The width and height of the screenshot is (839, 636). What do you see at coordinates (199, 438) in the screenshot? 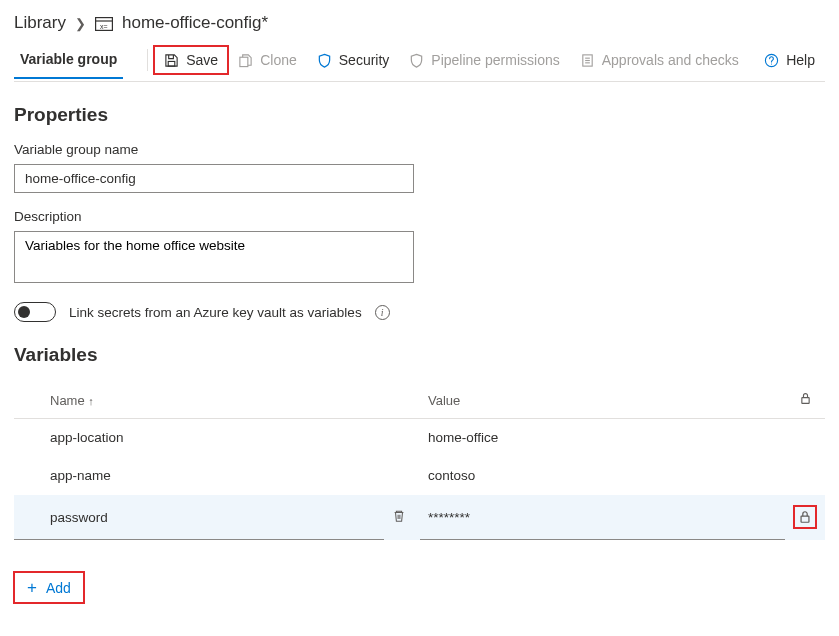
I see `variable-name-cell: app-location` at bounding box center [199, 438].